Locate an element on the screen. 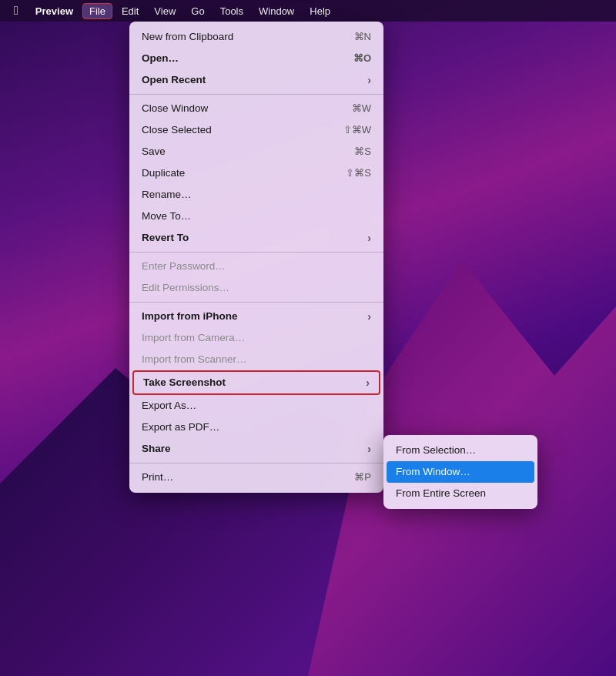  menu-item-label: New from Clipboard is located at coordinates (188, 37).